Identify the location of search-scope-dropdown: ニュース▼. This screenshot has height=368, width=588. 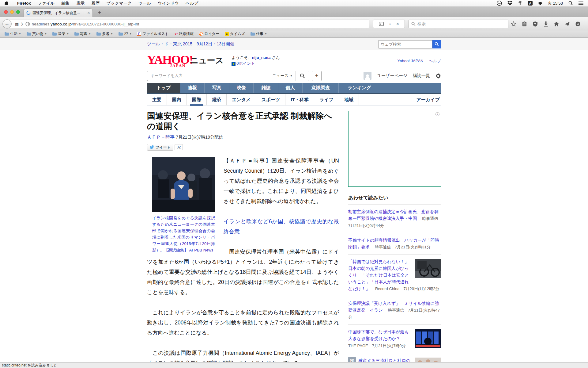
(282, 76).